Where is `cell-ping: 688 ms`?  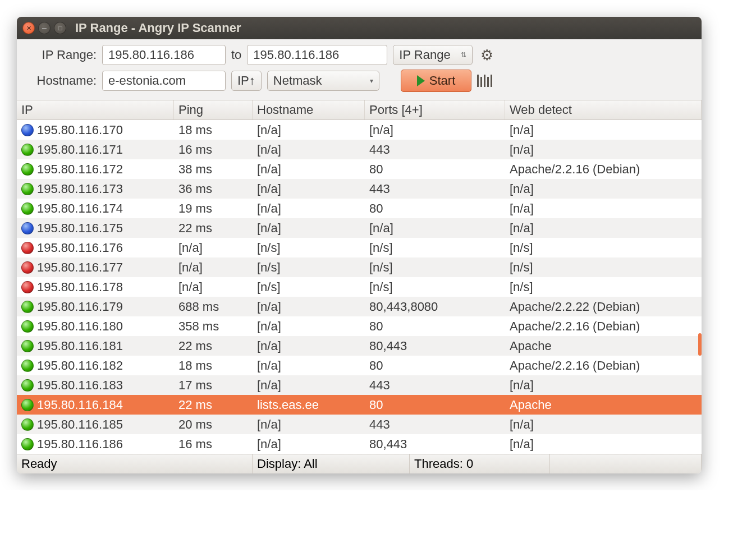
cell-ping: 688 ms is located at coordinates (213, 307).